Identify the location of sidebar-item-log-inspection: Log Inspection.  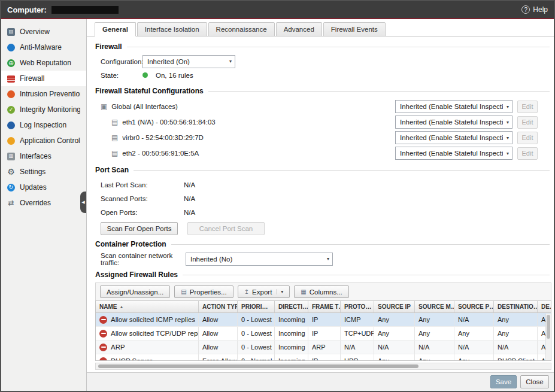
(44, 125).